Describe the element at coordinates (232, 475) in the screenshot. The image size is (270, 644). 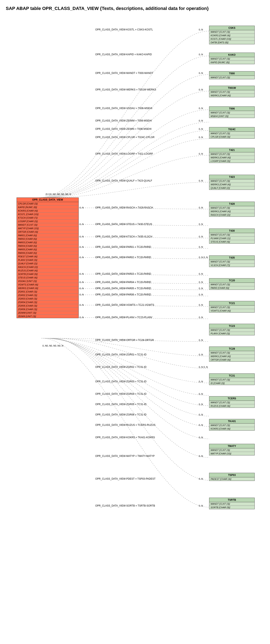
I see `ref-entity-name: TSP03` at that location.